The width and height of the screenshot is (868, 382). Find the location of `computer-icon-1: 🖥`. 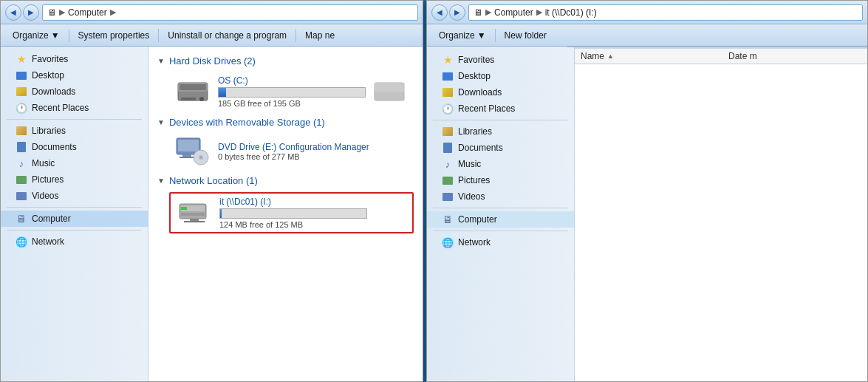

computer-icon-1: 🖥 is located at coordinates (21, 219).